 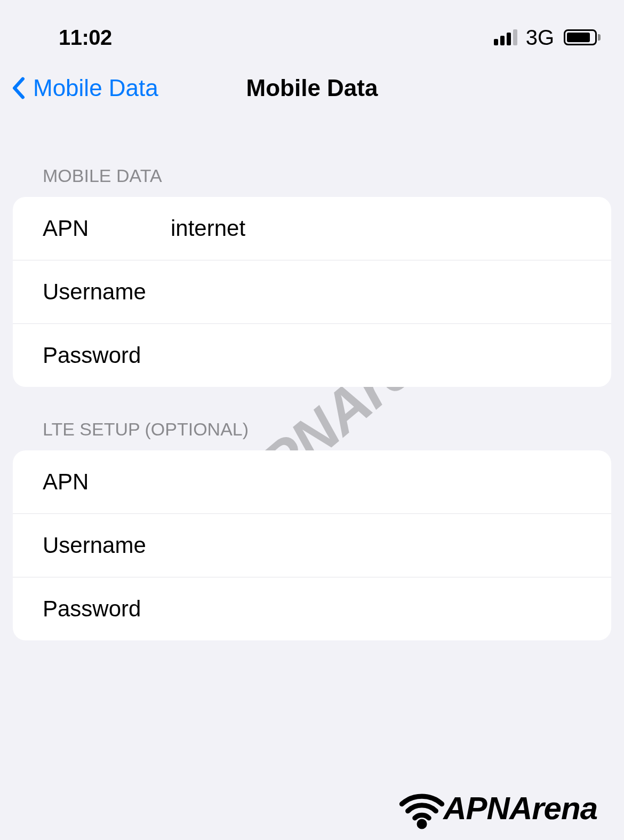 I want to click on lte-password-label: Password, so click(x=107, y=609).